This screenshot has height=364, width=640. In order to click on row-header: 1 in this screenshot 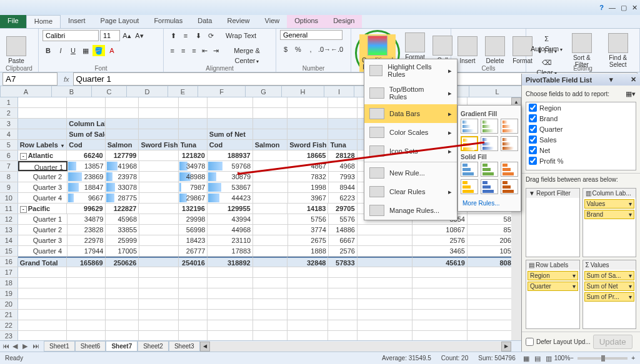, I will do `click(9, 102)`.